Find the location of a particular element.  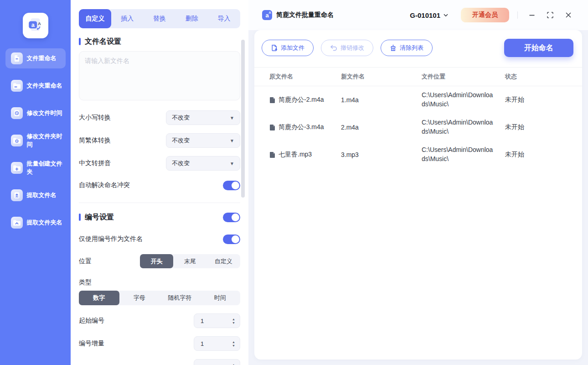

simplified-traditional-select: 不改变 ▼ is located at coordinates (203, 141).